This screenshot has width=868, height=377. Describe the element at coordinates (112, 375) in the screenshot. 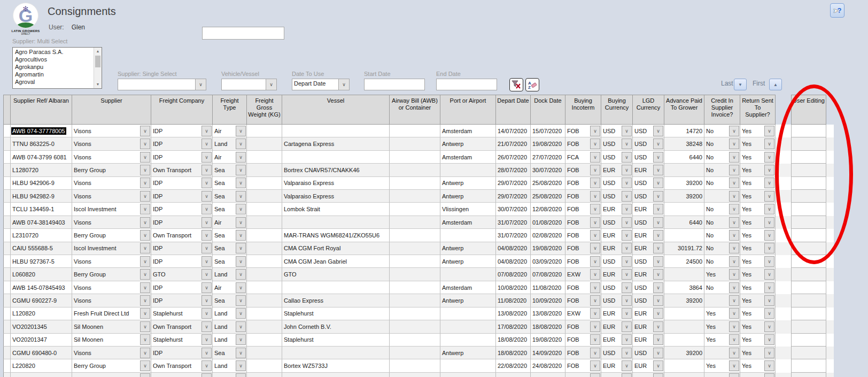

I see `cell-supplier: ∨` at that location.